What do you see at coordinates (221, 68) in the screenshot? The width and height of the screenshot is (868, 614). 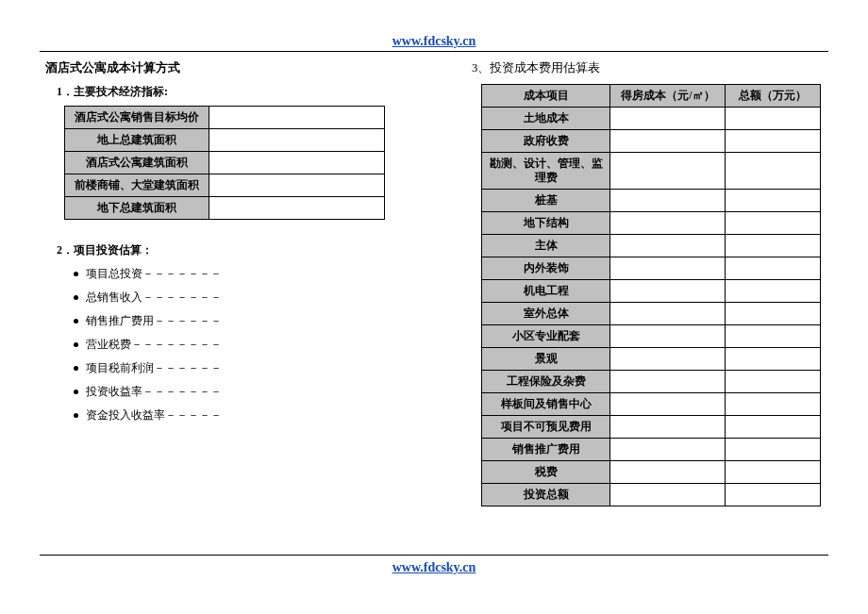 I see `document-title: 酒店式公寓成本计算方式` at bounding box center [221, 68].